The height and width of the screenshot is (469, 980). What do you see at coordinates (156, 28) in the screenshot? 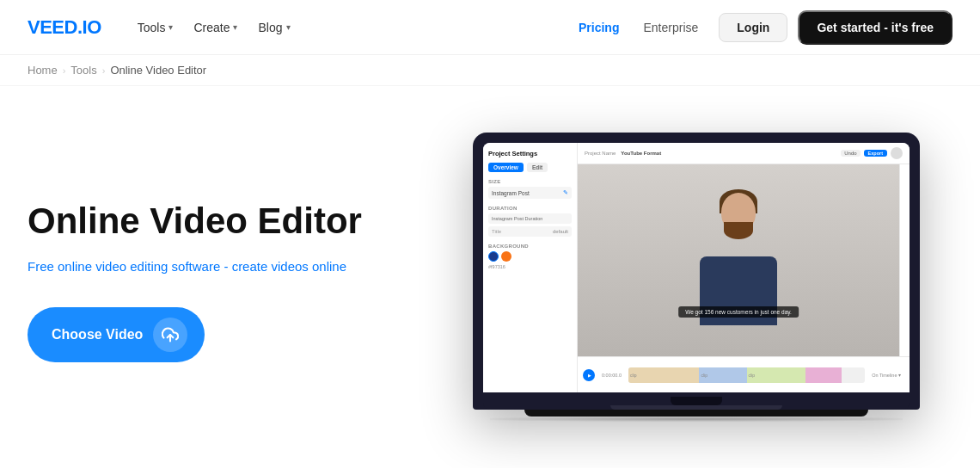
I see `nav-tools: Tools ▾` at bounding box center [156, 28].